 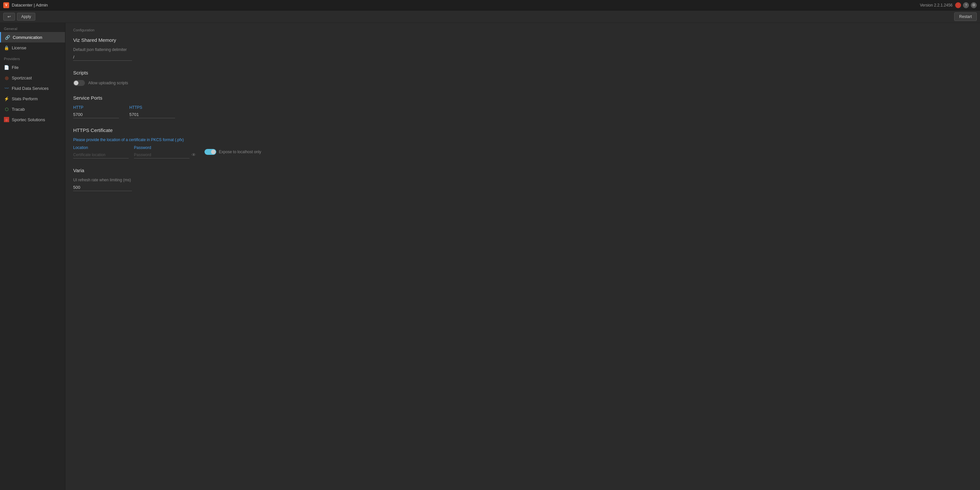 I want to click on back-icon: ↩, so click(x=9, y=17).